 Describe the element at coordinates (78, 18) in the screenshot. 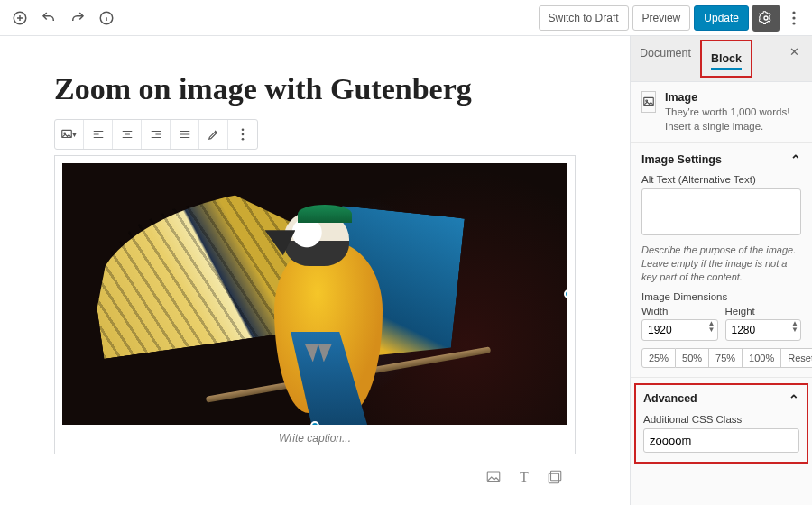

I see `redo-button` at that location.